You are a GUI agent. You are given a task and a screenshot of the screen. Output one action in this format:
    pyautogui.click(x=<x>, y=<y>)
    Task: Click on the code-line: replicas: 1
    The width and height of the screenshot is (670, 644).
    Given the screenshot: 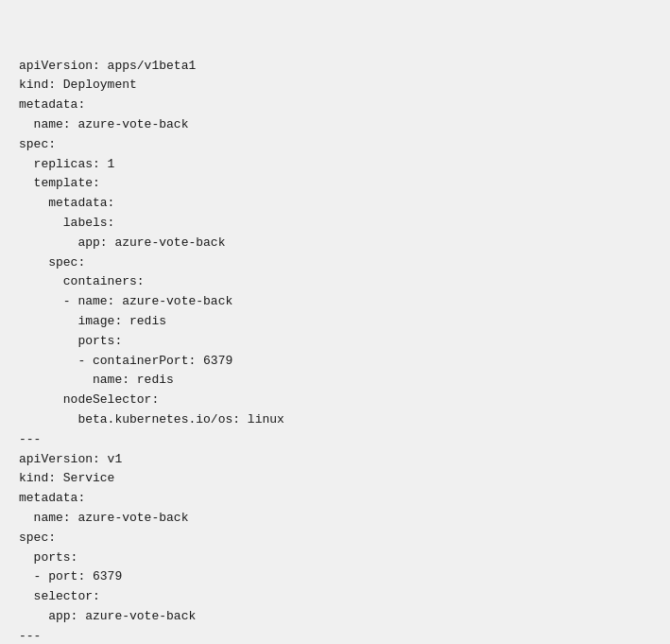 What is the action you would take?
    pyautogui.click(x=335, y=165)
    